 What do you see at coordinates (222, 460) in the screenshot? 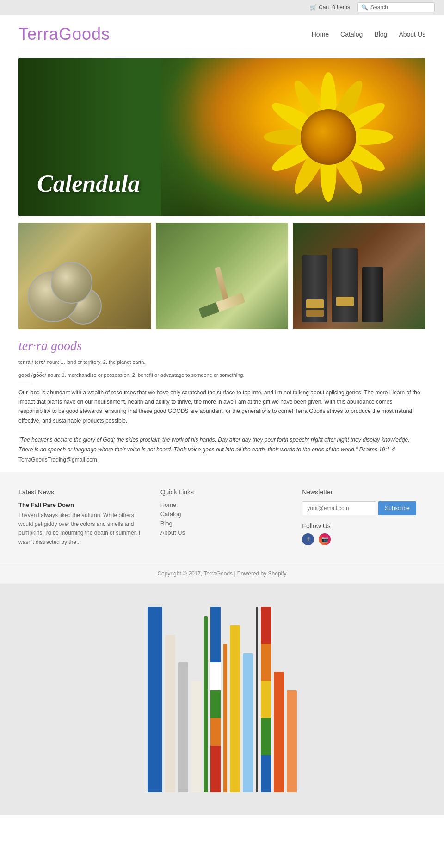
I see `about-email: TerraGoodsTrading@gmail.com` at bounding box center [222, 460].